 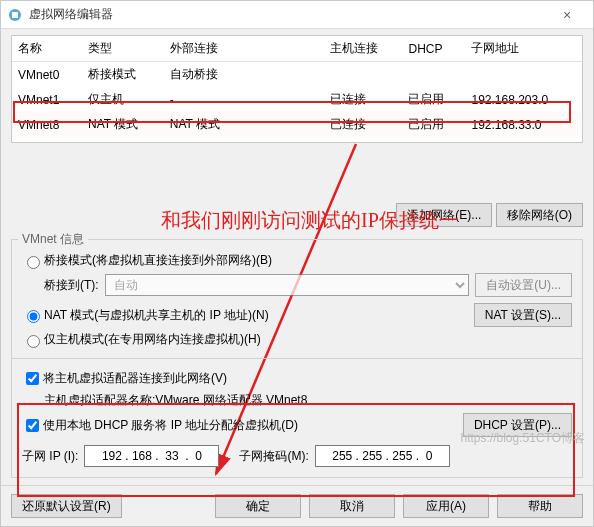 What do you see at coordinates (244, 124) in the screenshot?
I see `cell-ext: NAT 模式` at bounding box center [244, 124].